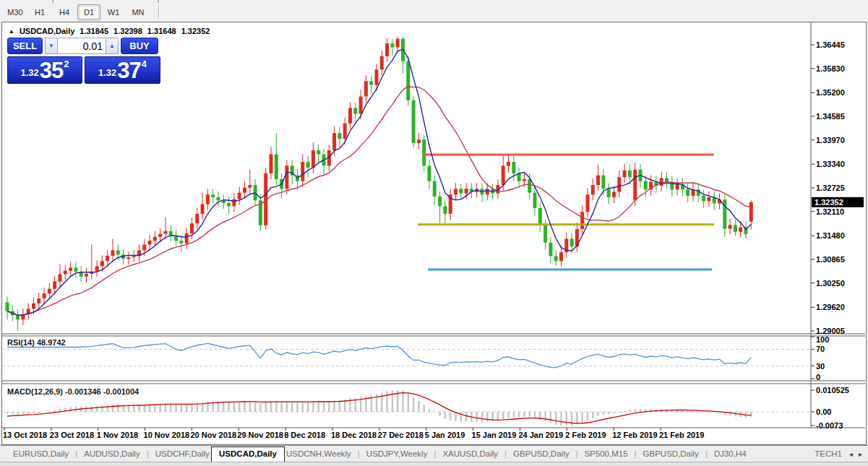  What do you see at coordinates (398, 454) in the screenshot?
I see `tab-usdjpy-weekly: USDJPY,Weekly` at bounding box center [398, 454].